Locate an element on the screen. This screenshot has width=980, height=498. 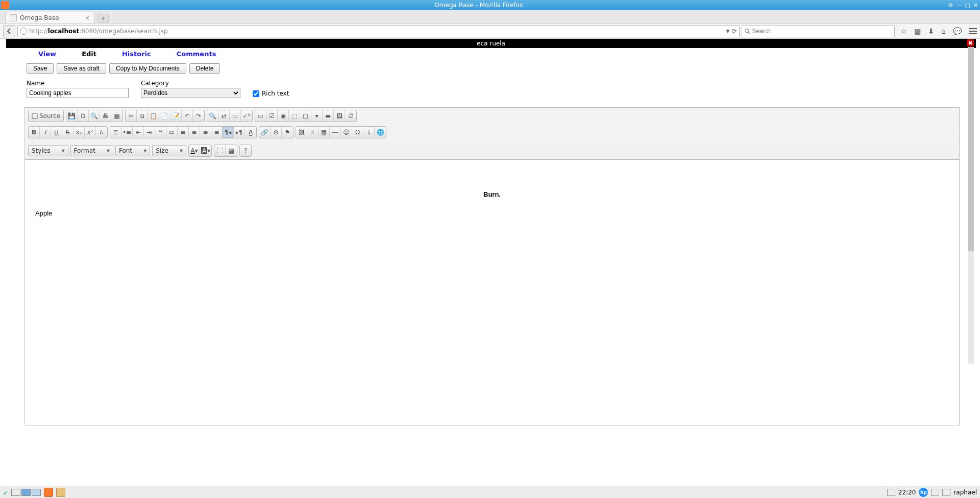
subscript-icon: x₂ is located at coordinates (79, 132).